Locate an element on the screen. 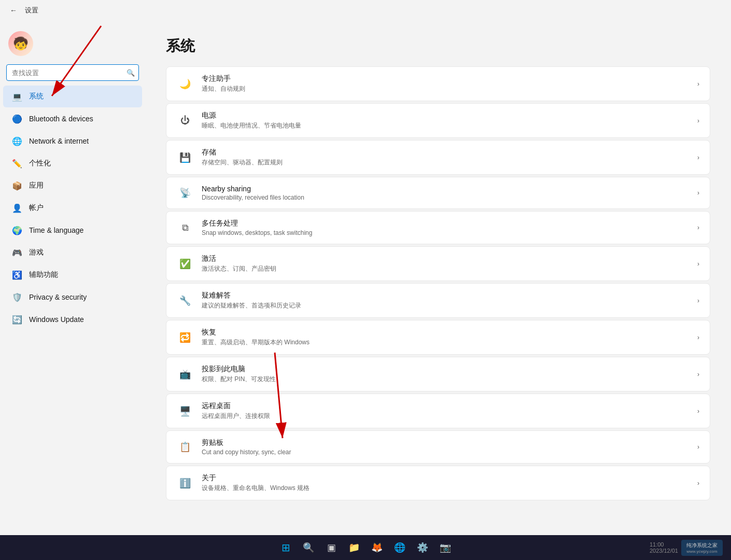  chevron-icon-storage: › is located at coordinates (698, 158).